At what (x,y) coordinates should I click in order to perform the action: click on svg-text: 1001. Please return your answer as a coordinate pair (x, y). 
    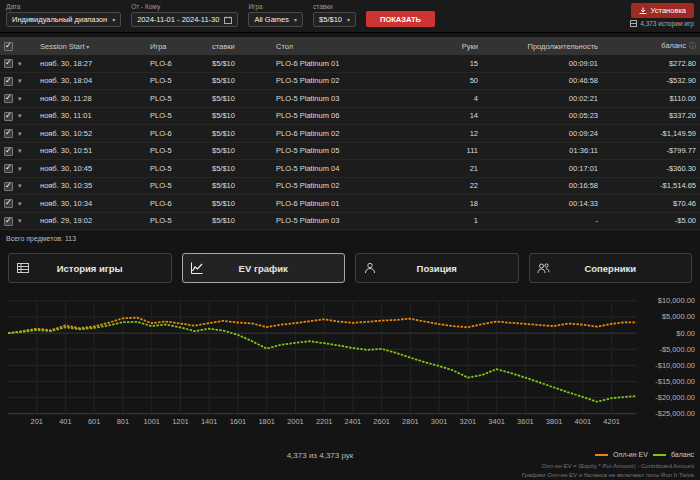
    Looking at the image, I should click on (152, 423).